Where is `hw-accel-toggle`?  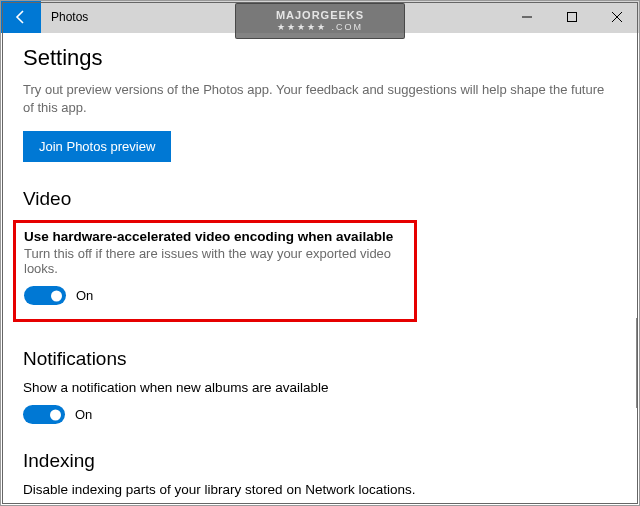 hw-accel-toggle is located at coordinates (45, 296).